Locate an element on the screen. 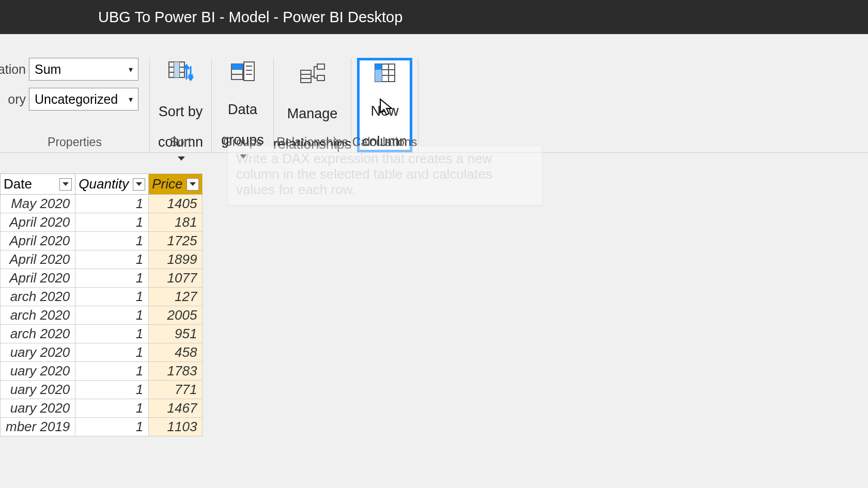 This screenshot has width=868, height=488. price-header-text: Price is located at coordinates (167, 184).